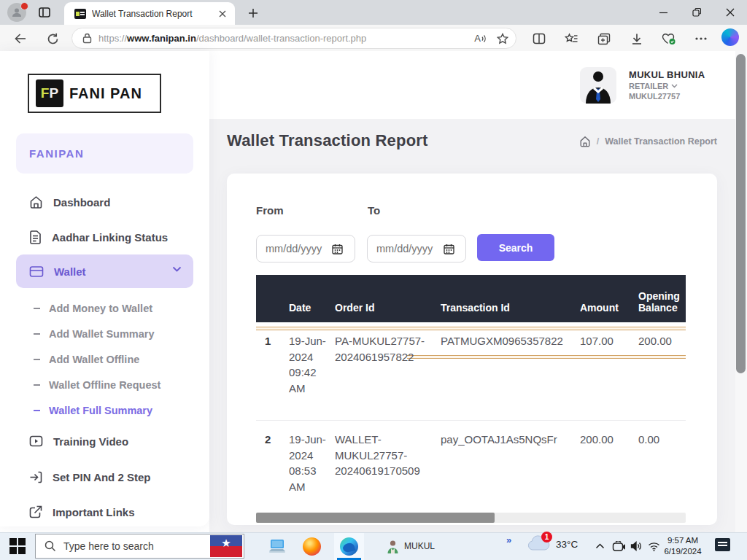 The height and width of the screenshot is (560, 747). What do you see at coordinates (105, 512) in the screenshot?
I see `sidebar-item-important-links: Important Links` at bounding box center [105, 512].